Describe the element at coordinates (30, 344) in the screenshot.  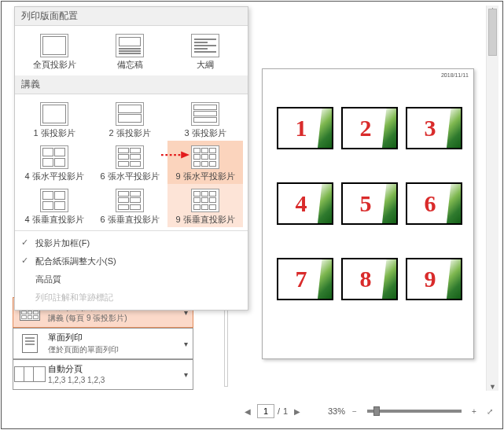
I see `single-side-icon` at that location.